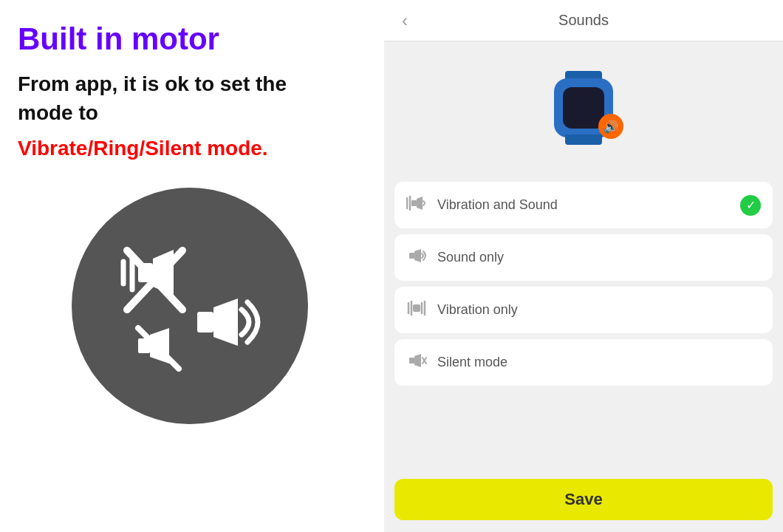 This screenshot has height=532, width=783. I want to click on mute-icon, so click(158, 349).